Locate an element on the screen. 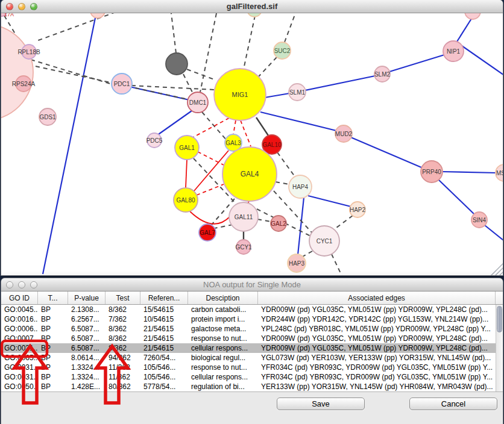 The image size is (504, 424). cell: GO:0050... is located at coordinates (19, 387).